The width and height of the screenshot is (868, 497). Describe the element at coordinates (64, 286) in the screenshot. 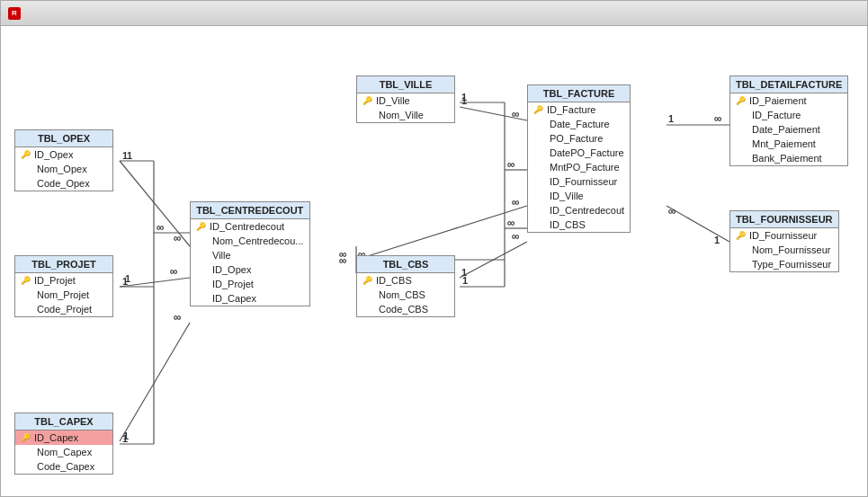

I see `table-tbl_projet: TBL_PROJET🔑ID_ProjetNom_ProjetCode_Proje…` at that location.